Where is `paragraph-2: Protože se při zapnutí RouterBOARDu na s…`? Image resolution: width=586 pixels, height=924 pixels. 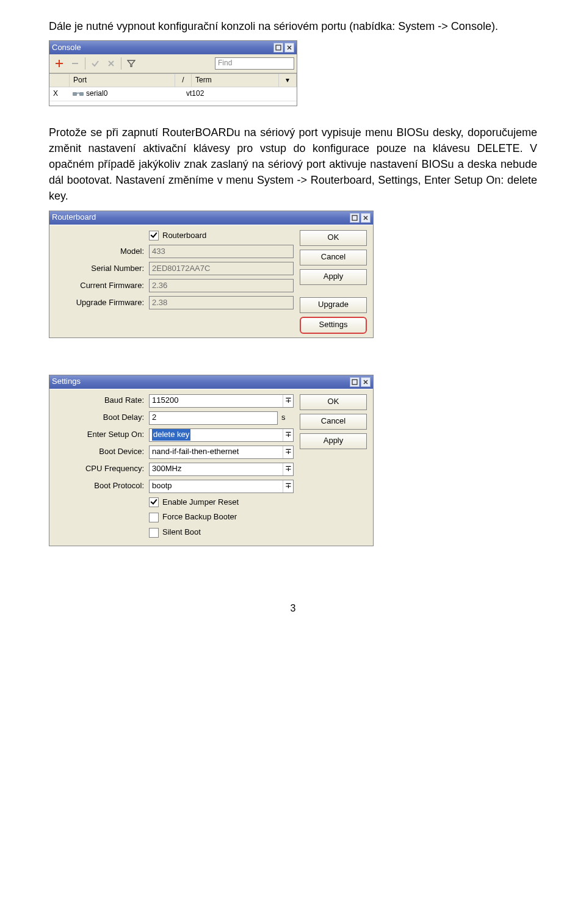 paragraph-2: Protože se při zapnutí RouterBOARDu na s… is located at coordinates (293, 164).